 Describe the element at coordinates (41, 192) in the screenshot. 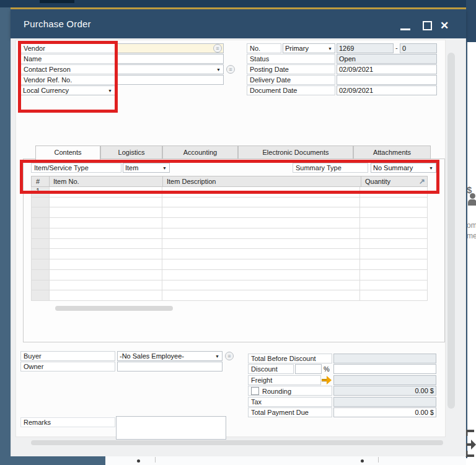

I see `table-cell-num: 1` at that location.